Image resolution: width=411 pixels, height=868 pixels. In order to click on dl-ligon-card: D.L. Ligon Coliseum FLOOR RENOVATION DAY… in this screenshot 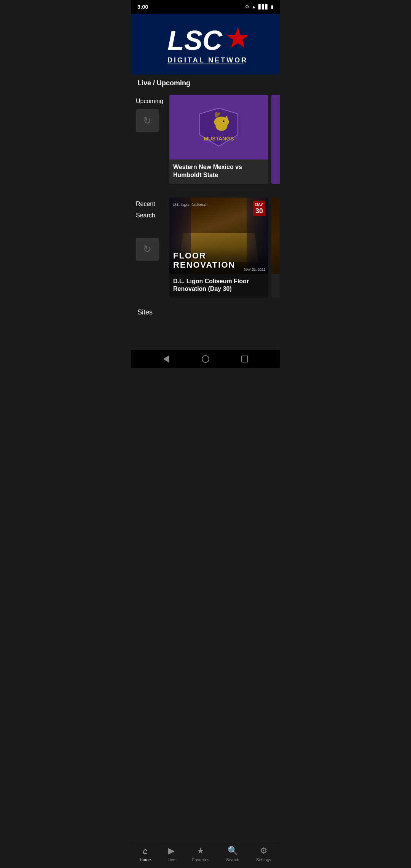, I will do `click(219, 248)`.